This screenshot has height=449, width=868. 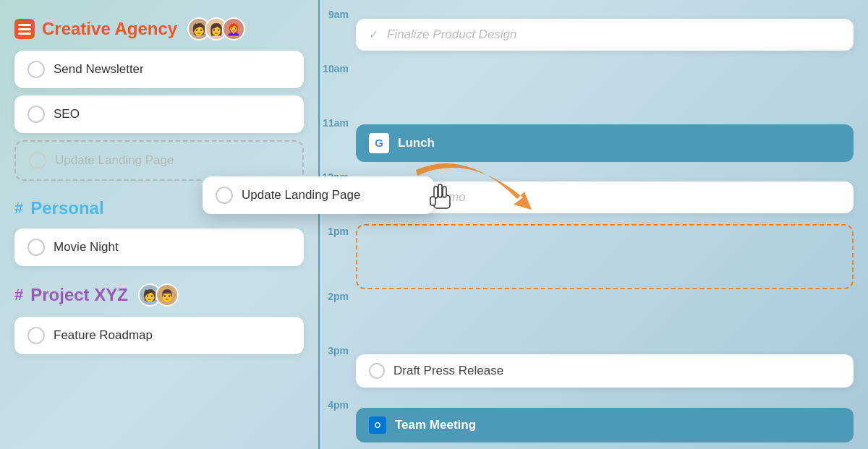 What do you see at coordinates (587, 257) in the screenshot?
I see `time-slot-1pm: 1pm` at bounding box center [587, 257].